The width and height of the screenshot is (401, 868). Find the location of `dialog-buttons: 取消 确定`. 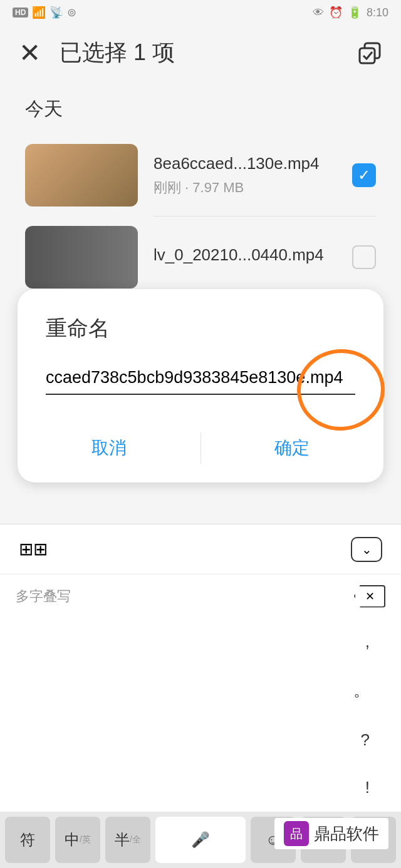

dialog-buttons: 取消 确定 is located at coordinates (200, 448).